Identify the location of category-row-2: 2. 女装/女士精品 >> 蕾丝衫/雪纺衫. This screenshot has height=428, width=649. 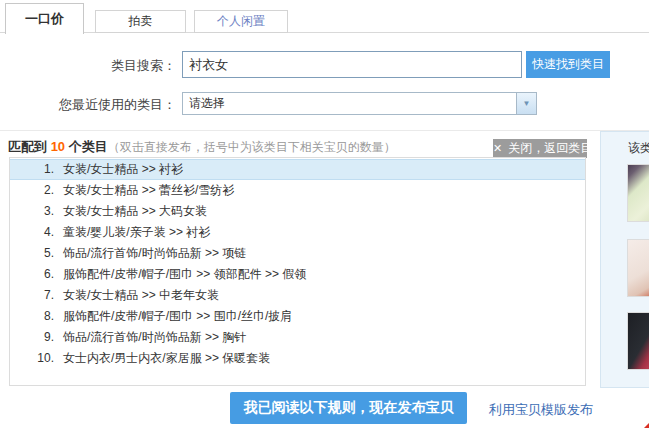
(298, 190).